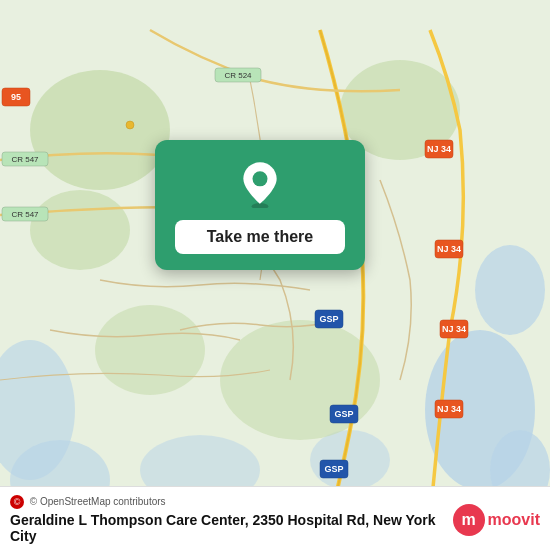 This screenshot has width=550, height=550. I want to click on moovit-label-dark: moo, so click(505, 520).